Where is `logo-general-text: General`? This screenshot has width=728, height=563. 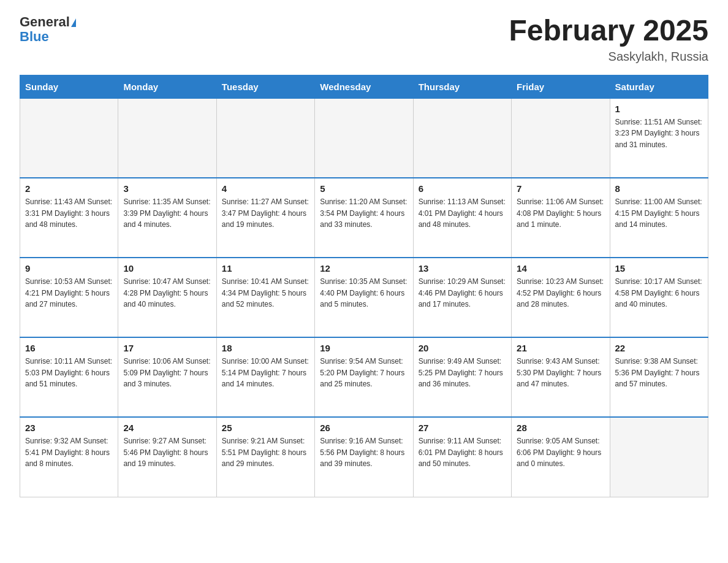
logo-general-text: General is located at coordinates (45, 22).